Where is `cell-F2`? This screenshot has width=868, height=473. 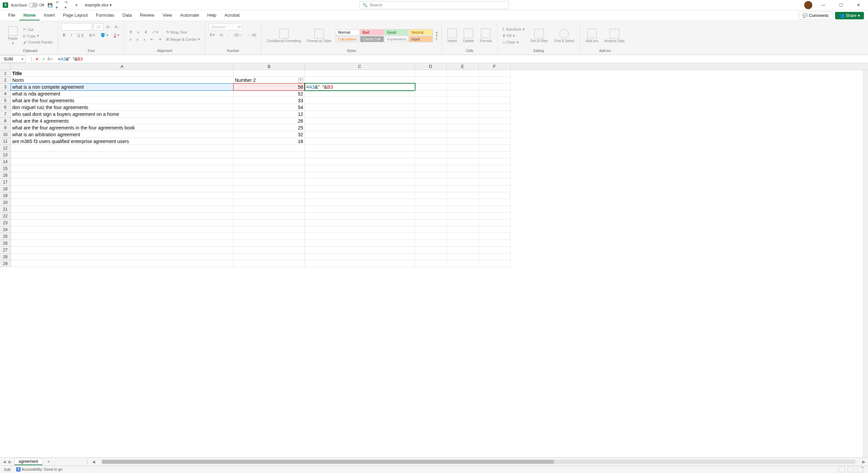 cell-F2 is located at coordinates (495, 80).